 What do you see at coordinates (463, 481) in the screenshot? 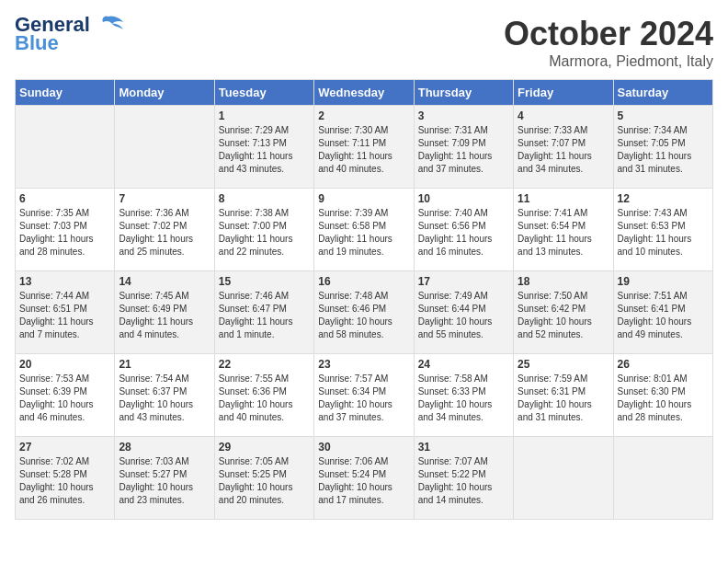
I see `day-info: Sunrise: 7:07 AM Sunset: 5:22 PM Dayligh…` at bounding box center [463, 481].